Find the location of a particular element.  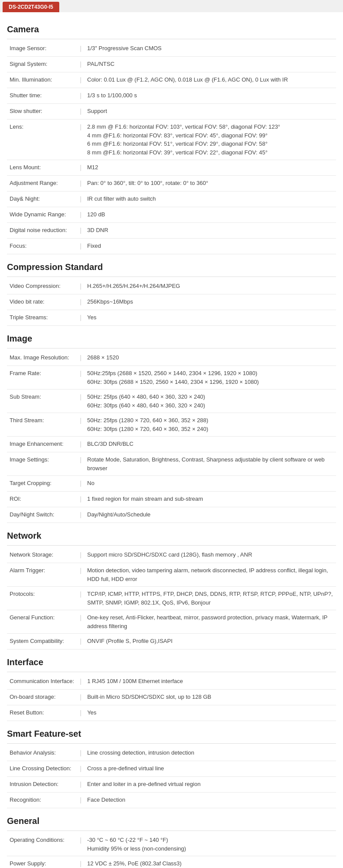

table-row: Power Supply:|12 VDC ± 25%, PoE (802.3af… is located at coordinates (172, 862).